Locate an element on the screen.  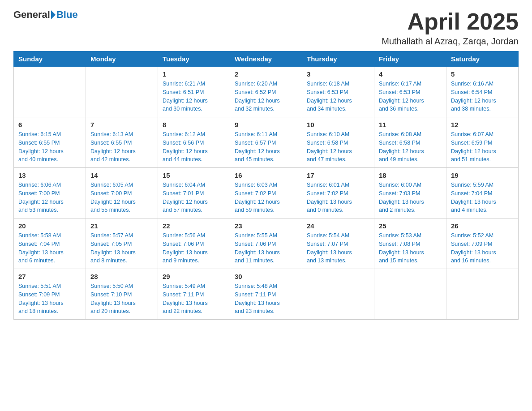
day-info: Sunrise: 5:51 AMSunset: 7:09 PMDaylight:… is located at coordinates (50, 299).